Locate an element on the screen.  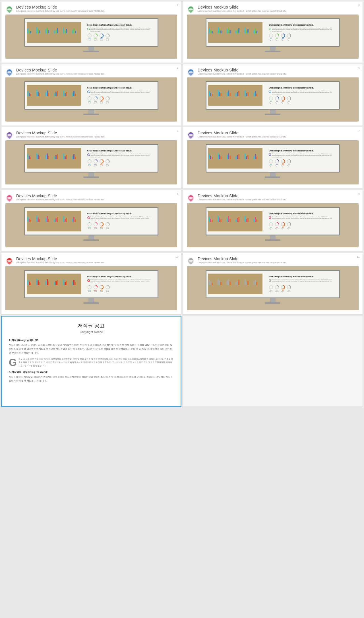
copyright-section-body-3: 저작권이 있는 저작물을 이용하기 위해서는 원칙적으로 저작권자로부터 이용허… is located at coordinates (91, 379).